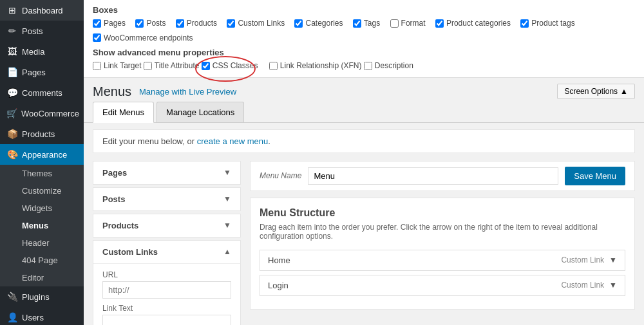  I want to click on accordion-products-label: Products, so click(120, 225).